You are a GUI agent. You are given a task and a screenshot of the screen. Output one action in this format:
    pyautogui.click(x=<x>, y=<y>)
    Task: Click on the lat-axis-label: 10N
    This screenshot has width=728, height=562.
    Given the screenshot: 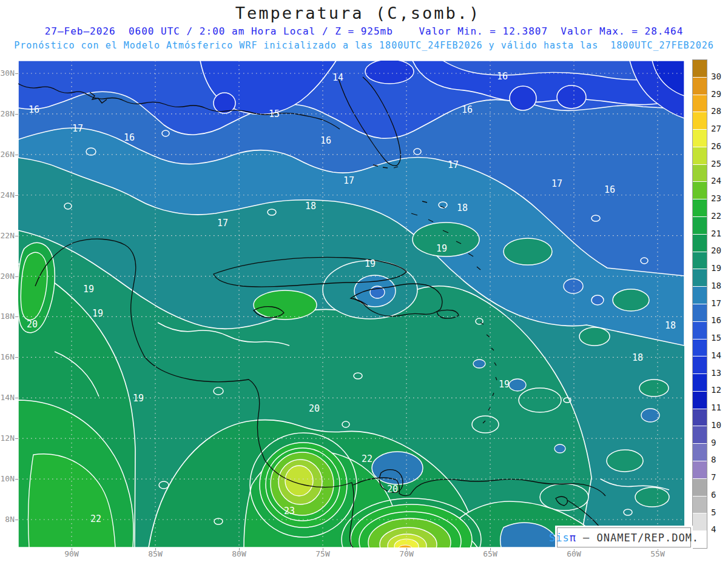 What is the action you would take?
    pyautogui.click(x=7, y=479)
    